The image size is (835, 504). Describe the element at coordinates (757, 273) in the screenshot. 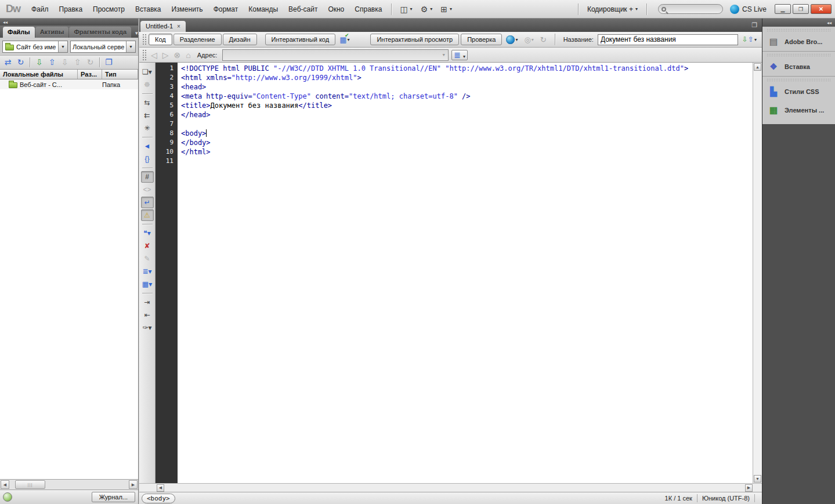

I see `vertical-scrollbar: ▲ ▼` at that location.